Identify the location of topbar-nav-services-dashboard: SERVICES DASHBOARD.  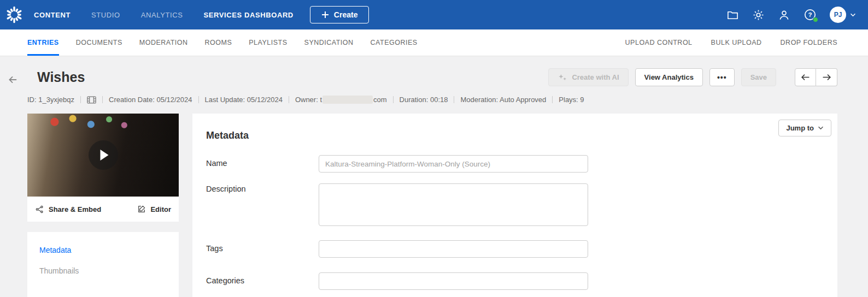
(248, 15).